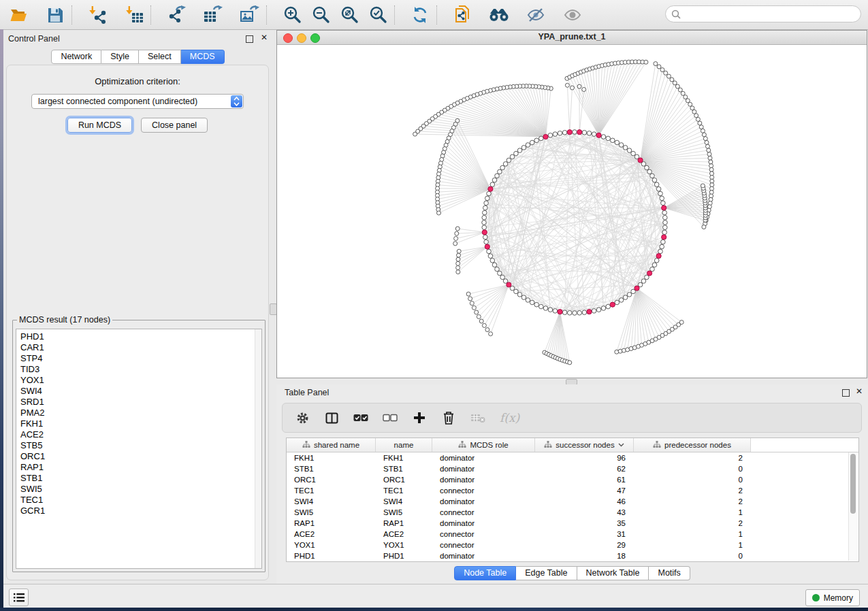  What do you see at coordinates (141, 413) in the screenshot?
I see `mcds-result-item: PMA2` at bounding box center [141, 413].